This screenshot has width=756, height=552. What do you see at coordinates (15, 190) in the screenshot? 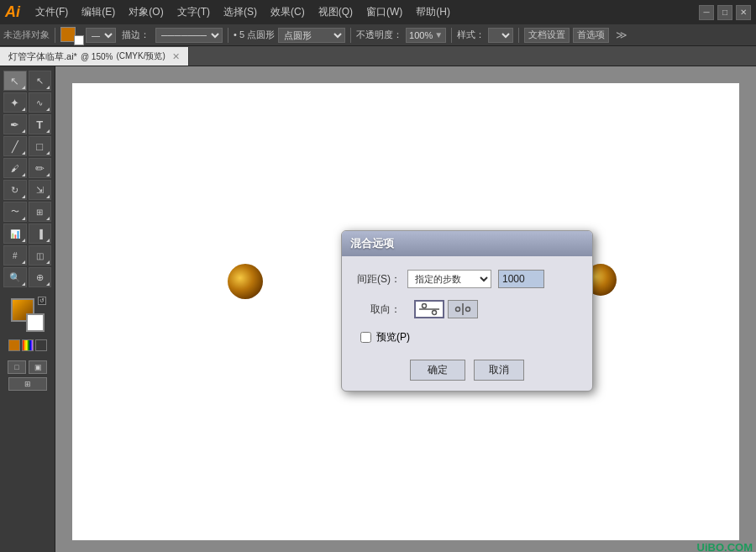
I see `rotate-icon: ↻` at bounding box center [15, 190].